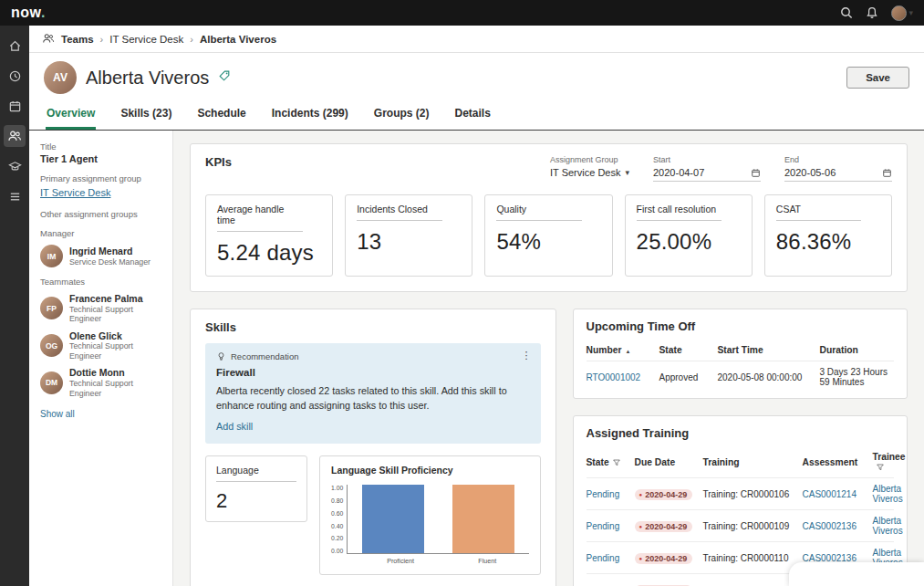  I want to click on nav-calendar-icon, so click(15, 106).